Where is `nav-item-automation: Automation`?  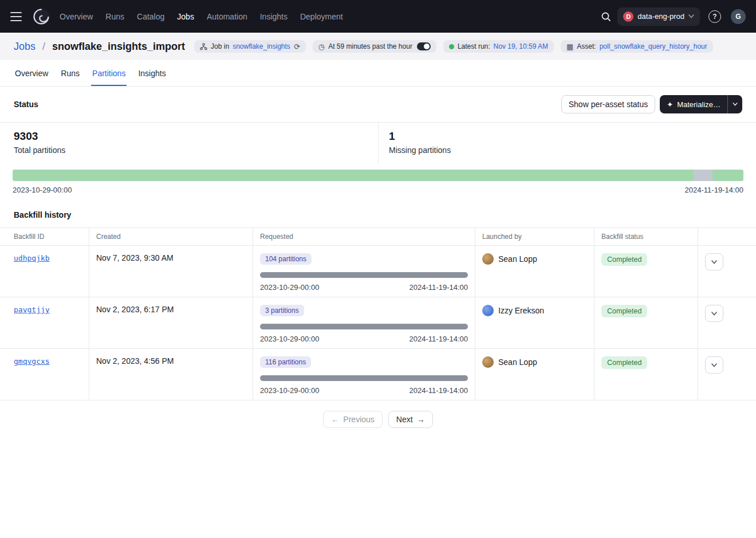 nav-item-automation: Automation is located at coordinates (227, 17).